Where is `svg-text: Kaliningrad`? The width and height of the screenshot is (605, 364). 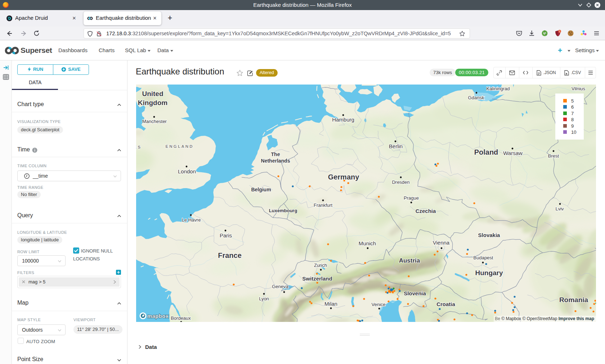
svg-text: Kaliningrad is located at coordinates (498, 88).